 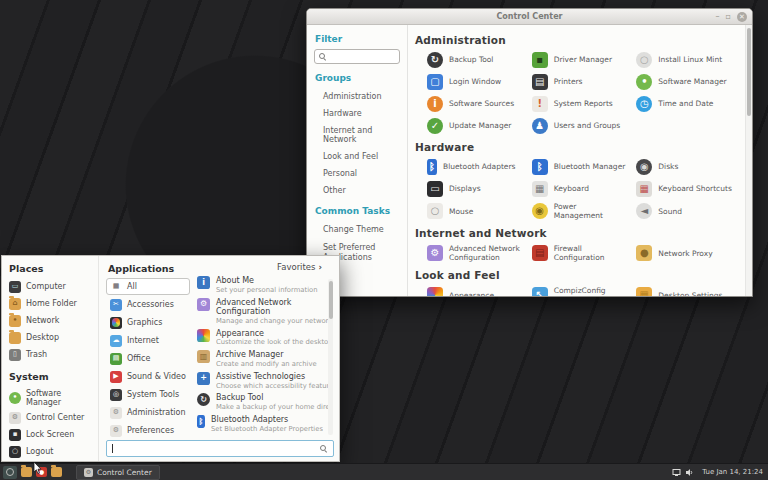 What do you see at coordinates (742, 17) in the screenshot?
I see `close-button: ✕` at bounding box center [742, 17].